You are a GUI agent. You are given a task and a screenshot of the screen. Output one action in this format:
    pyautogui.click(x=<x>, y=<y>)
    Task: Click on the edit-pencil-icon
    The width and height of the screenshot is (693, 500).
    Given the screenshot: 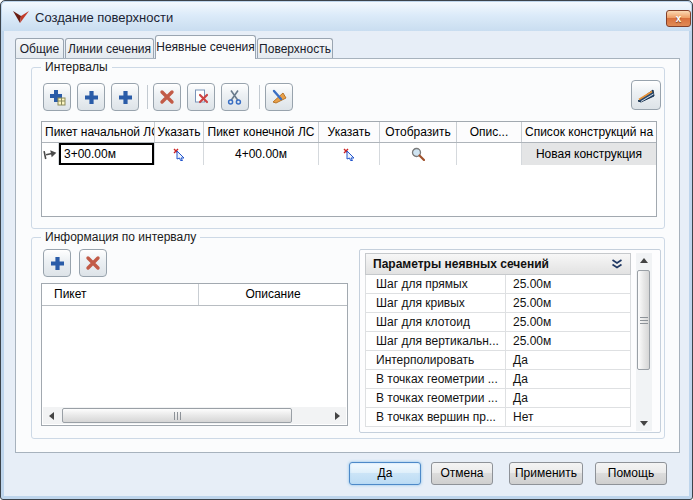 What is the action you would take?
    pyautogui.click(x=280, y=97)
    